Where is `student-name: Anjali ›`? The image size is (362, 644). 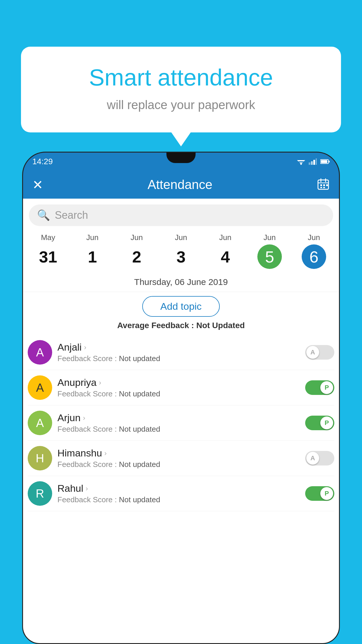 student-name: Anjali › is located at coordinates (179, 347).